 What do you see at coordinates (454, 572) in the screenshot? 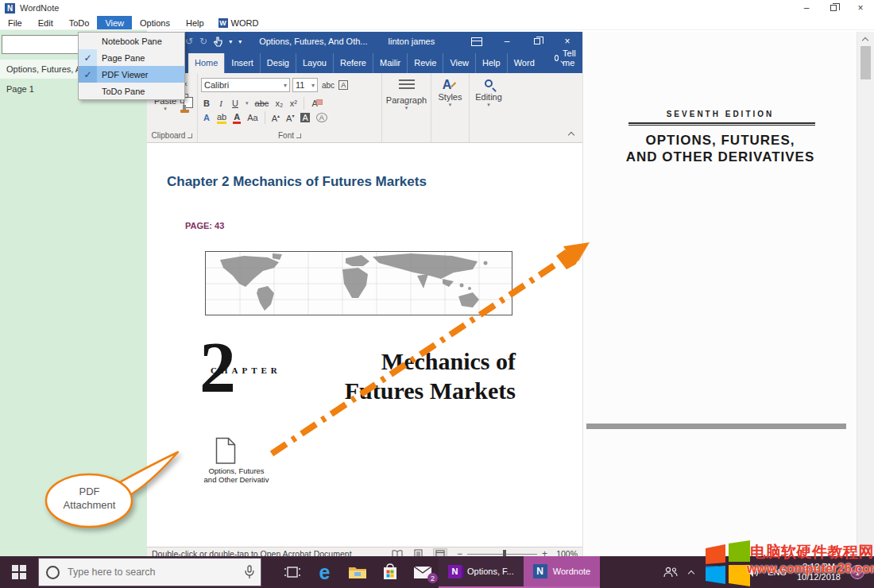
I see `onenote-icon: N` at bounding box center [454, 572].